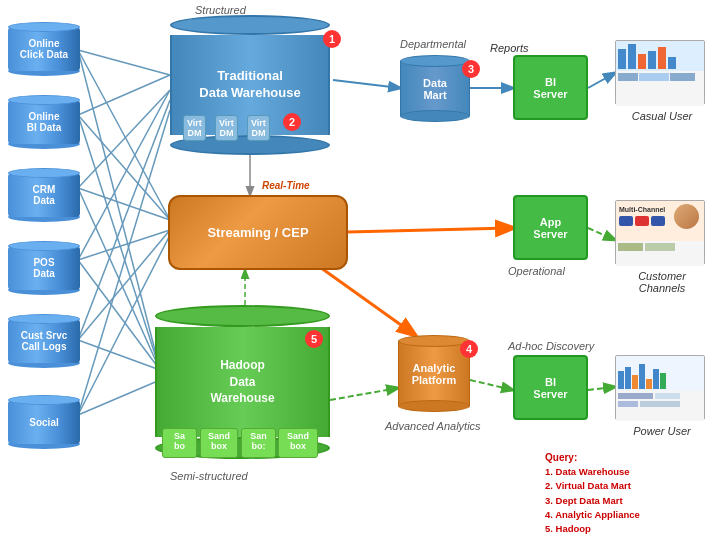 This screenshot has height=540, width=720. I want to click on query-item-1: 1. Data Warehouse, so click(592, 472).